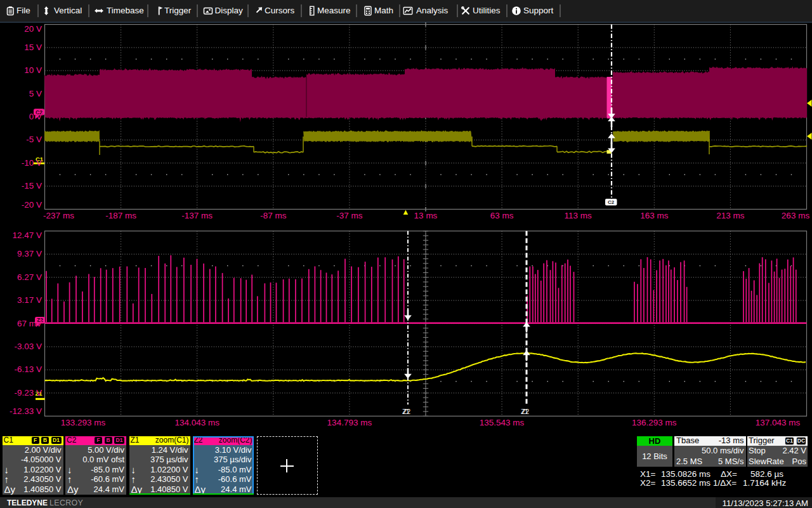 The width and height of the screenshot is (812, 508). I want to click on svg-text: C2, so click(612, 202).